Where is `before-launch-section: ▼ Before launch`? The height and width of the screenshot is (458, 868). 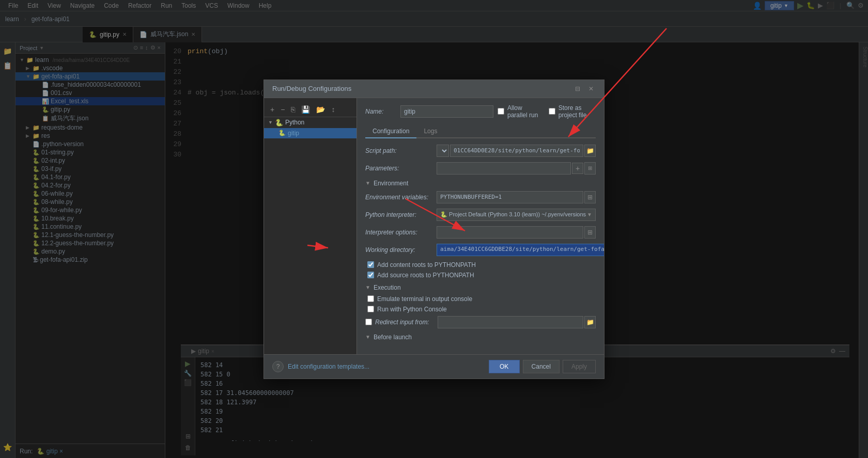 before-launch-section: ▼ Before launch is located at coordinates (481, 337).